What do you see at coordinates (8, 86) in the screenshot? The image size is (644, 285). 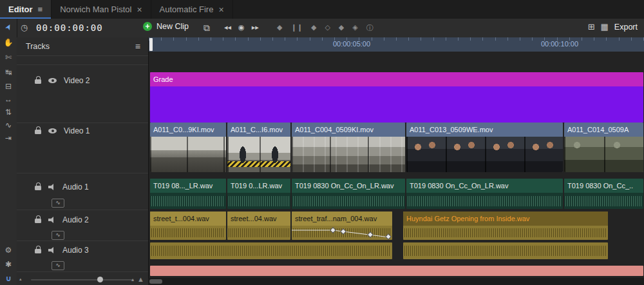 I see `roll-tool-icon: ⊟` at bounding box center [8, 86].